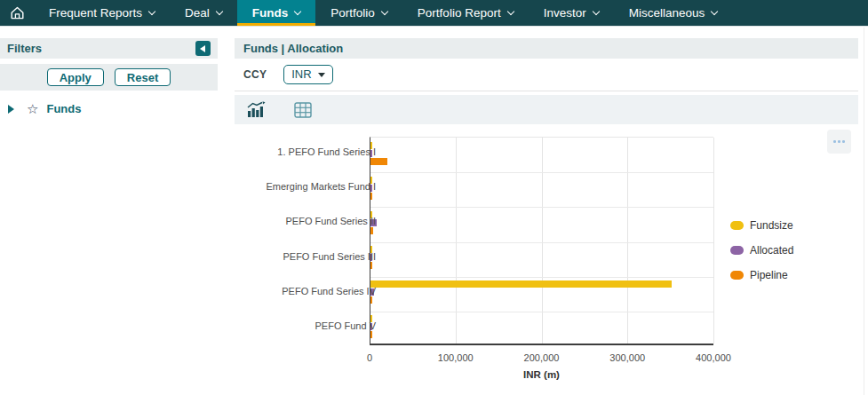 This screenshot has height=395, width=868. Describe the element at coordinates (466, 12) in the screenshot. I see `nav-item-portfolio-report: Portfolio Report` at that location.